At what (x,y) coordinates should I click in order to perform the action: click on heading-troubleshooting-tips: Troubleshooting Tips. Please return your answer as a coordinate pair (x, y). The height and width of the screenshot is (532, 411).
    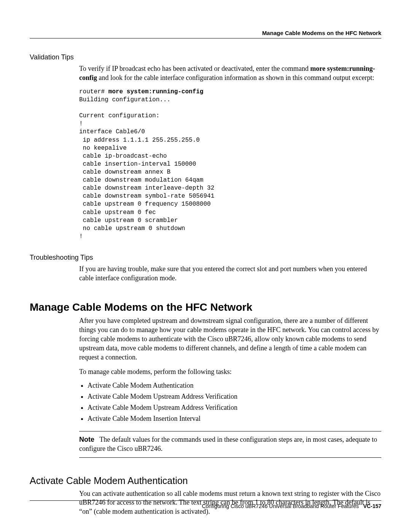
    Looking at the image, I should click on (206, 257).